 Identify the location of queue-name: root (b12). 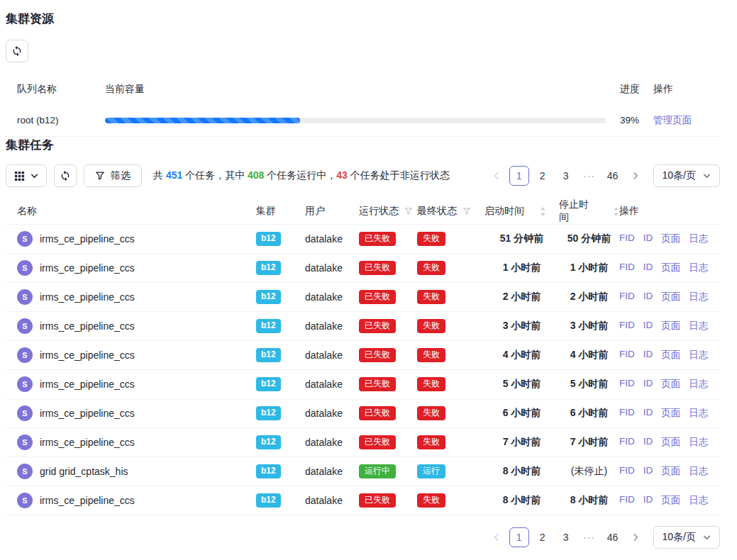
(61, 121).